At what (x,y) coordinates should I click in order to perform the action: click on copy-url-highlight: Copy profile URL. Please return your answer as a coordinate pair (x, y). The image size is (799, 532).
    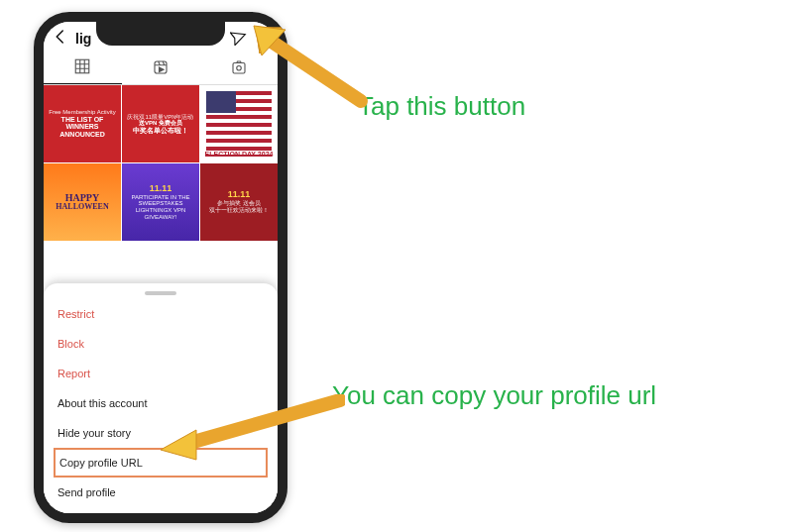
    Looking at the image, I should click on (161, 463).